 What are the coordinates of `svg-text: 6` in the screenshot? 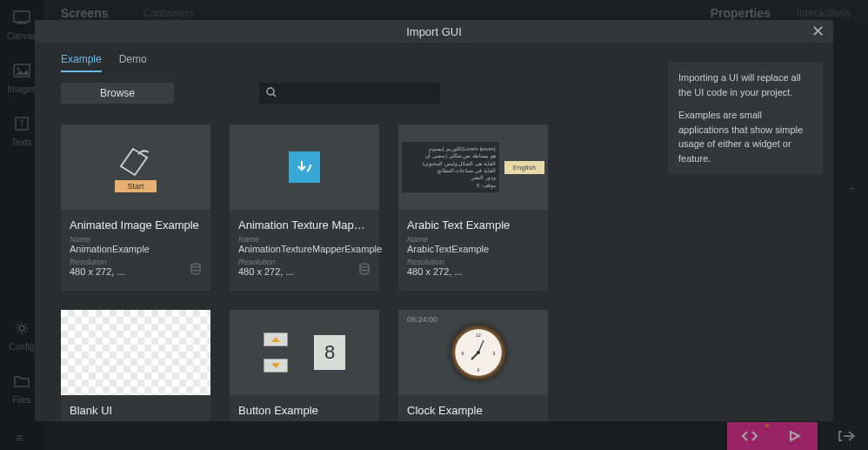 It's located at (478, 370).